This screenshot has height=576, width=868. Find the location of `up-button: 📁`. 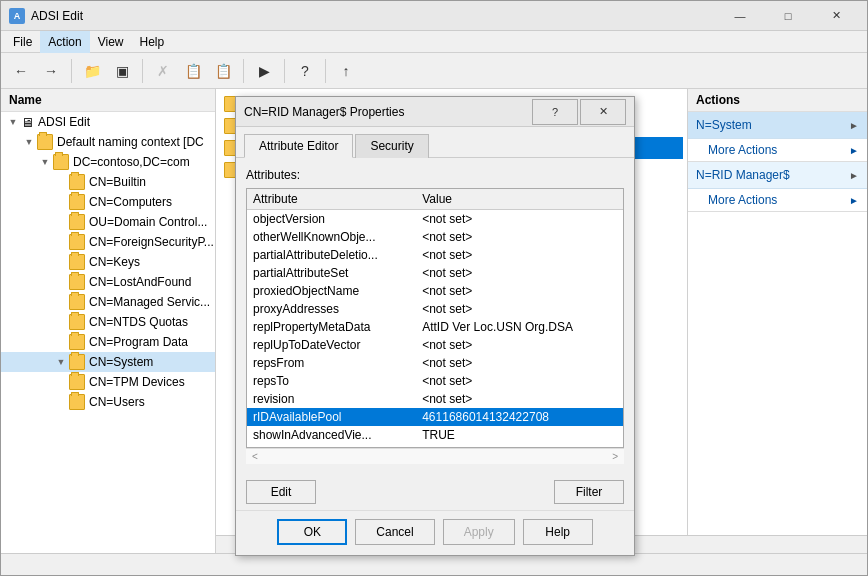

up-button: 📁 is located at coordinates (92, 71).